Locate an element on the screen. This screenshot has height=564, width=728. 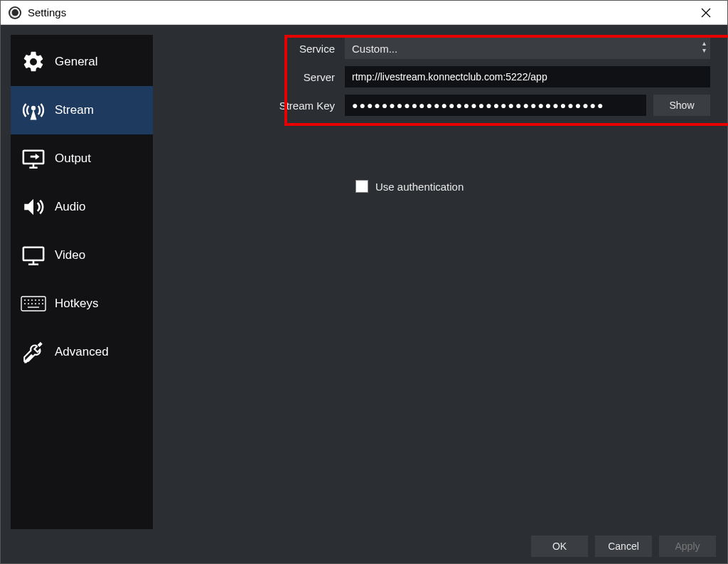
show-button: Show is located at coordinates (682, 105).